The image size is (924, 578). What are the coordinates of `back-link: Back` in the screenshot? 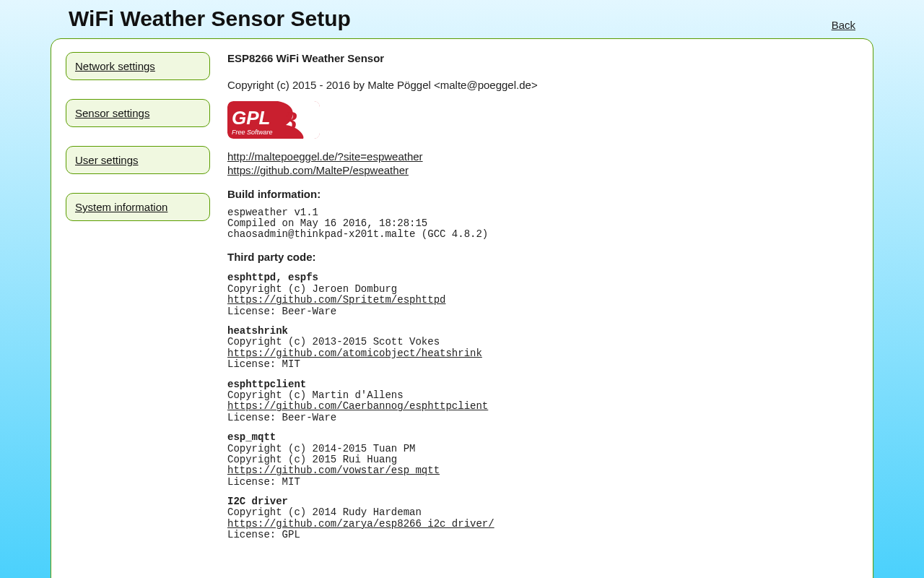 It's located at (843, 25).